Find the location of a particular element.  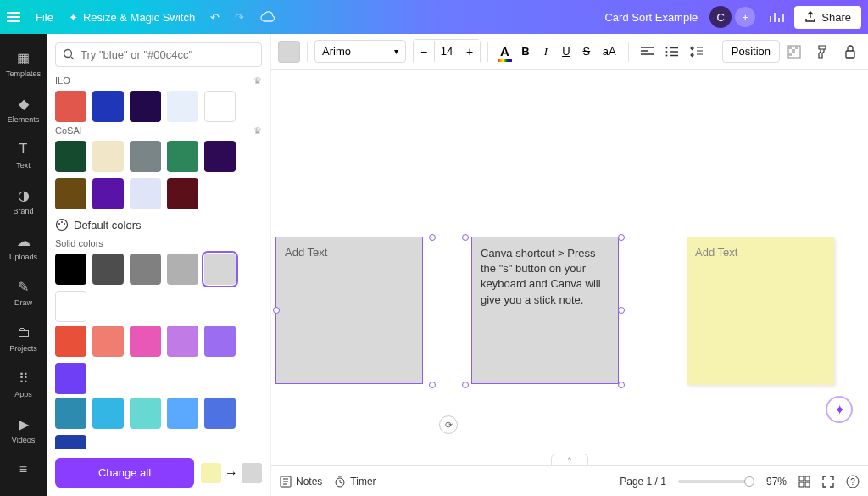

font-select: Arimo ▾ is located at coordinates (360, 51).